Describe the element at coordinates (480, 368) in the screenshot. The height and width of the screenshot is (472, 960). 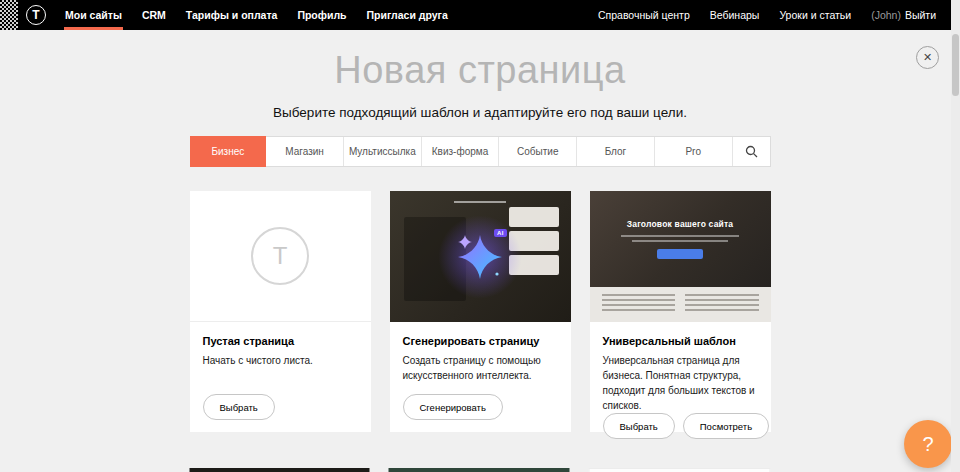
I see `card-description: Создать страницу с помощью искусственног…` at that location.